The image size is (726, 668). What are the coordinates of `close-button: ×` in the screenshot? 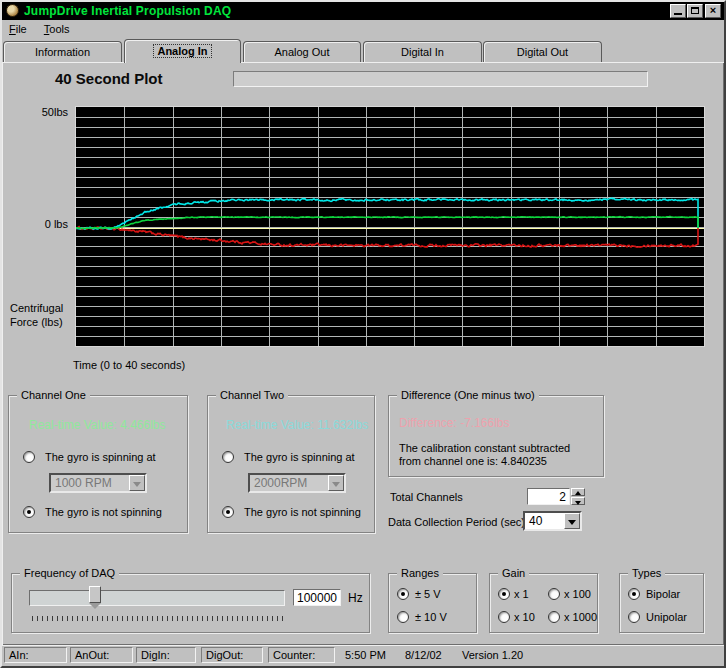 It's located at (713, 11).